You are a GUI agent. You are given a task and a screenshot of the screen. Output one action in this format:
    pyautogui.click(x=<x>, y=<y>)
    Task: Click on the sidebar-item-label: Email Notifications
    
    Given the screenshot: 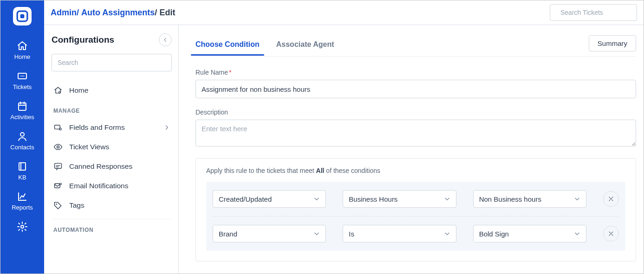 What is the action you would take?
    pyautogui.click(x=99, y=186)
    